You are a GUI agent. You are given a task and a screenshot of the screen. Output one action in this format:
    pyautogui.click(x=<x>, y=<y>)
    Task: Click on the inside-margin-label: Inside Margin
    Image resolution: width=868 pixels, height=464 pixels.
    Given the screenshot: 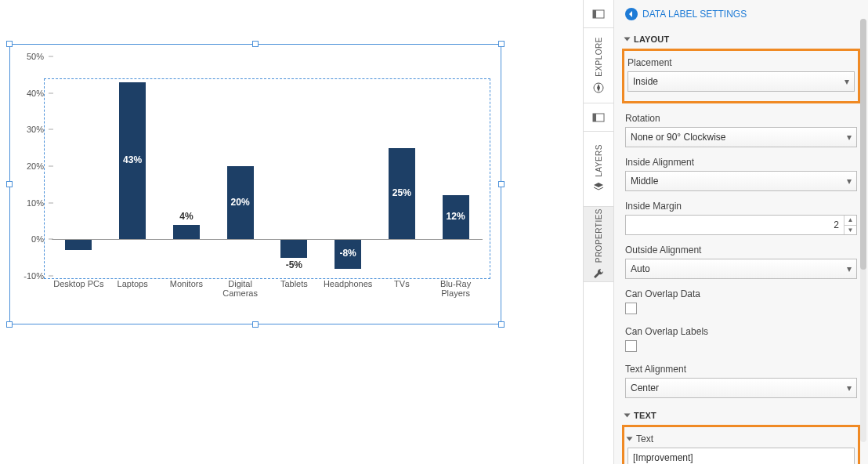 What is the action you would take?
    pyautogui.click(x=741, y=208)
    